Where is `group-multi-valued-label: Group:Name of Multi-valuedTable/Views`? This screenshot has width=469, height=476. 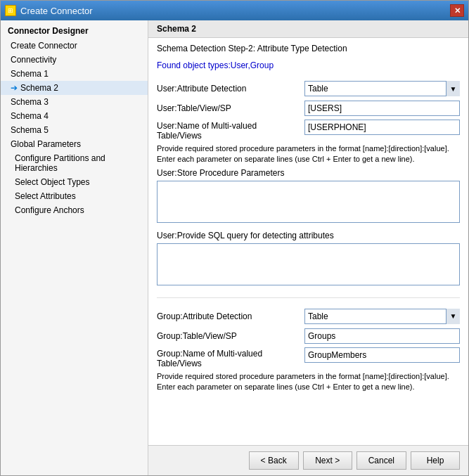
group-multi-valued-label: Group:Name of Multi-valuedTable/Views is located at coordinates (231, 358).